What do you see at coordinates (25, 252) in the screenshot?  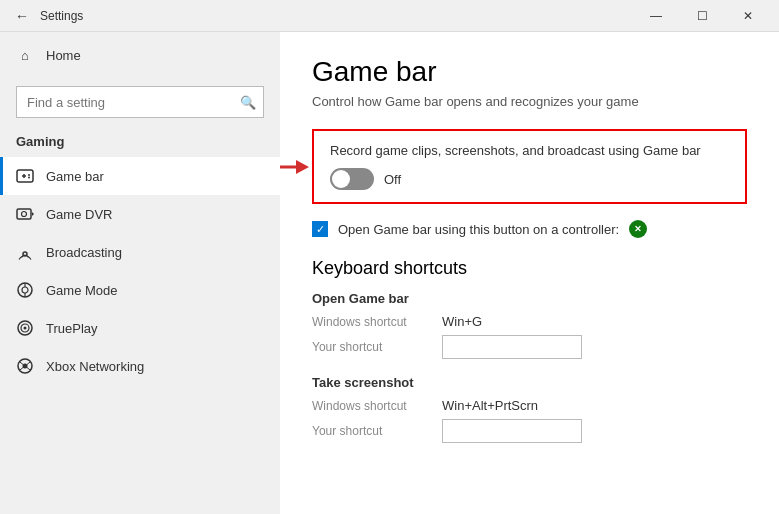 I see `broadcasting-icon` at bounding box center [25, 252].